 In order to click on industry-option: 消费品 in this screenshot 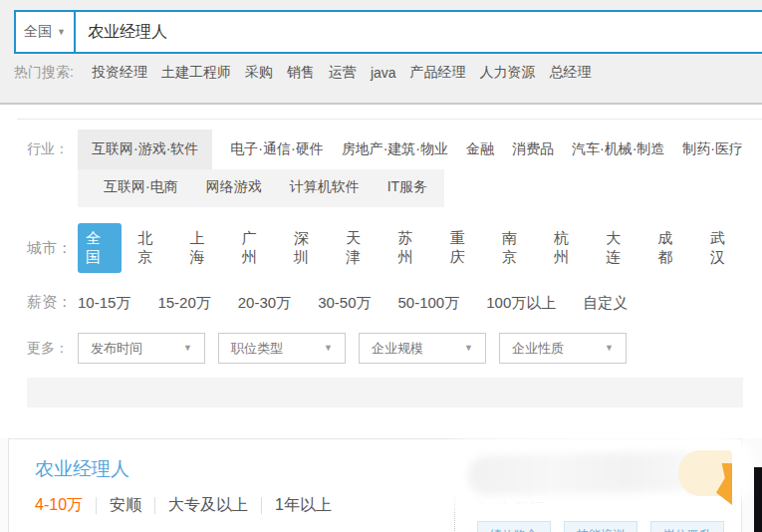, I will do `click(533, 149)`.